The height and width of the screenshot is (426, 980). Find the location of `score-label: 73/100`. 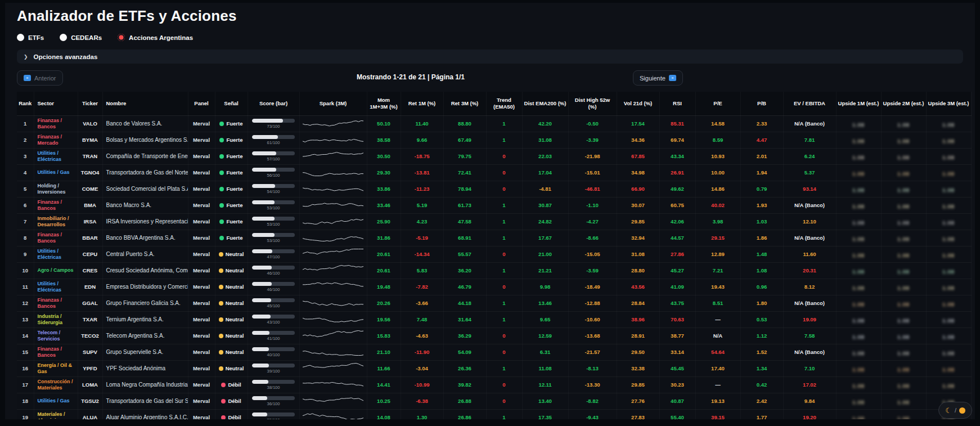

score-label: 73/100 is located at coordinates (273, 126).